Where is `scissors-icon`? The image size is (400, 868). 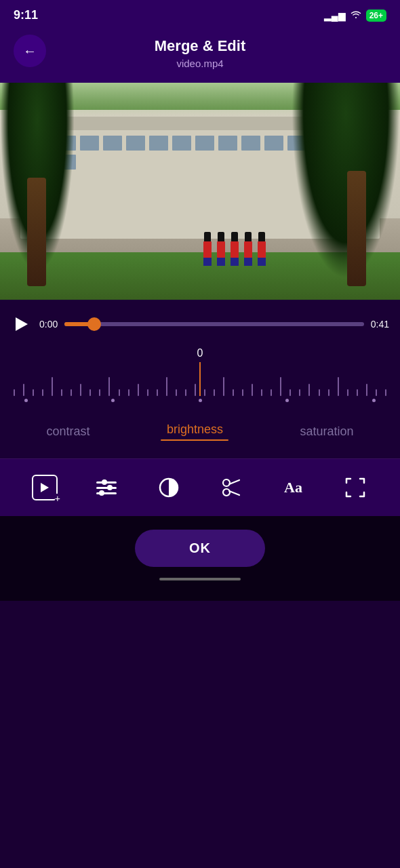 scissors-icon is located at coordinates (231, 488).